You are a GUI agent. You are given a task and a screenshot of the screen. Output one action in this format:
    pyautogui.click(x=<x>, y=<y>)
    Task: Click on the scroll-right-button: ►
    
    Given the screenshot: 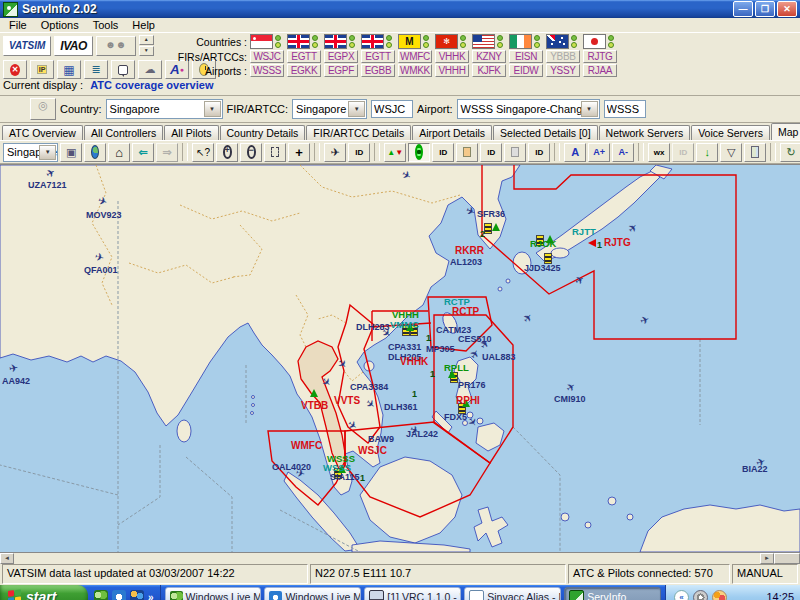 What is the action you would take?
    pyautogui.click(x=767, y=558)
    